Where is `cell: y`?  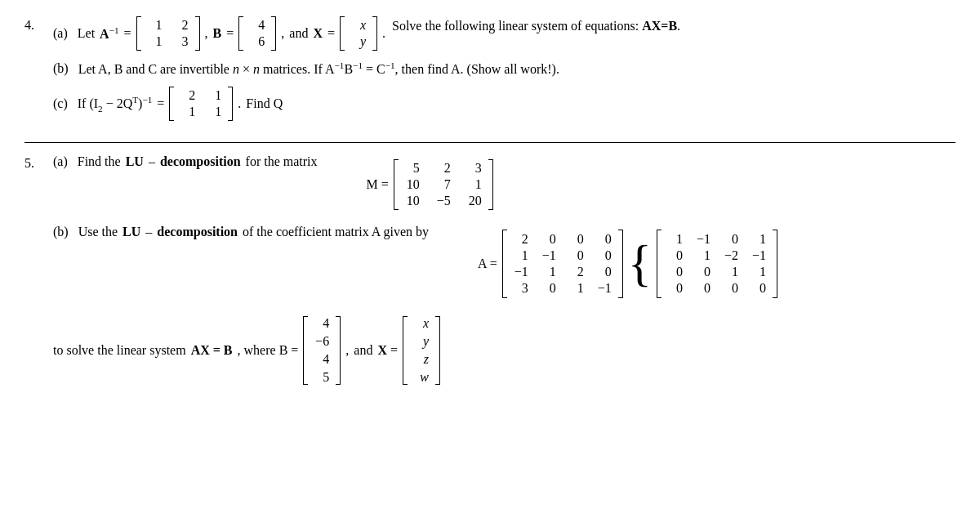 cell: y is located at coordinates (359, 42).